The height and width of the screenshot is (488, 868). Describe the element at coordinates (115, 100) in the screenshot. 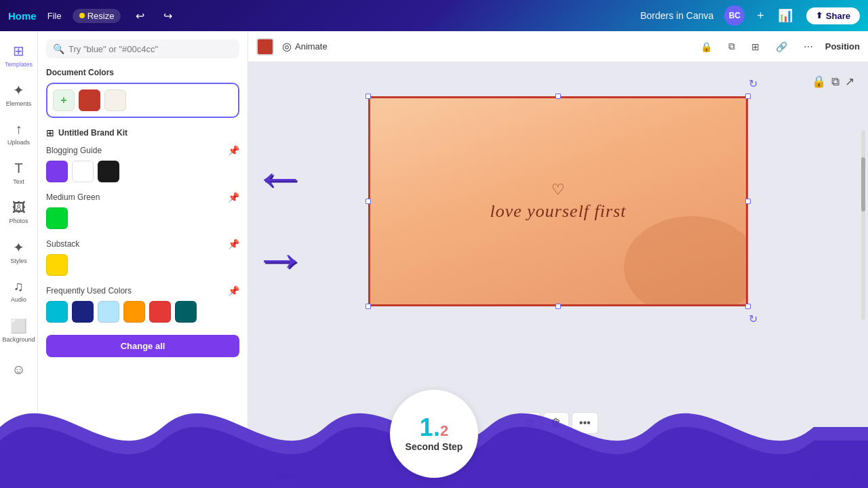

I see `doc-color-cream` at that location.